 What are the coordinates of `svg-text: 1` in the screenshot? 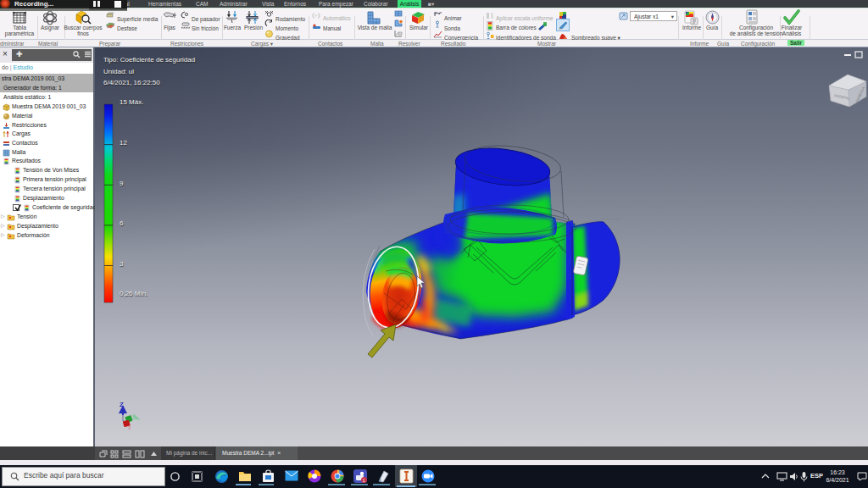 It's located at (364, 480).